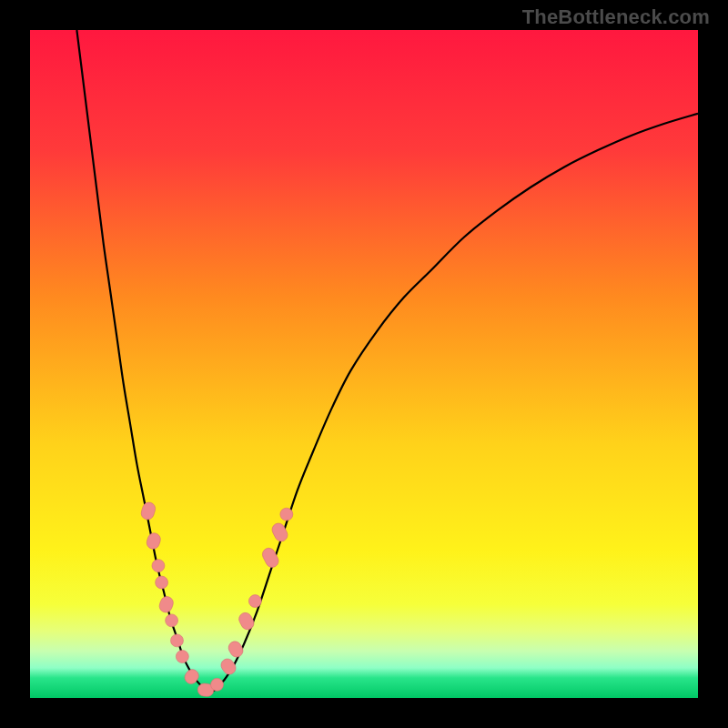 This screenshot has width=728, height=728. Describe the element at coordinates (216, 599) in the screenshot. I see `curve-markers` at that location.